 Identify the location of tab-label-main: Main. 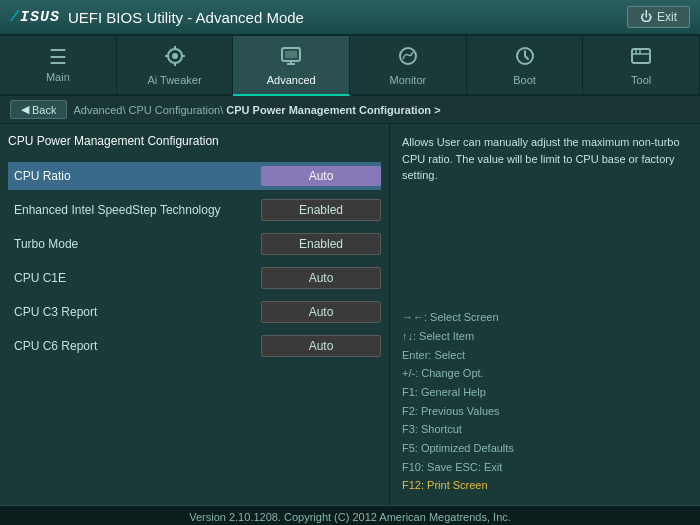
(58, 77).